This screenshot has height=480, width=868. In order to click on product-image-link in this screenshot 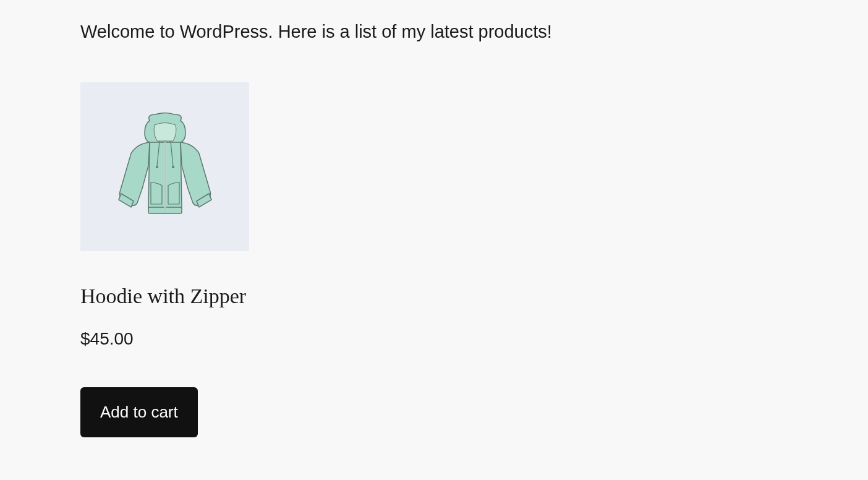, I will do `click(164, 167)`.